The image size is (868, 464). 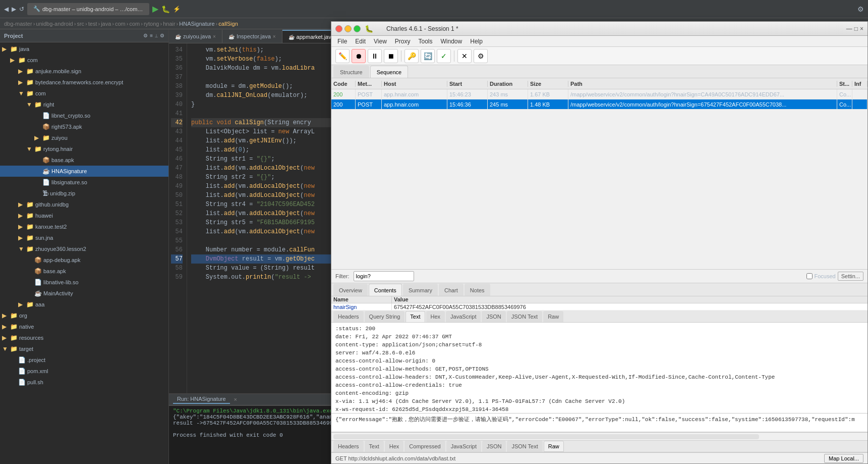 I want to click on subtab-json-text: JSON Text, so click(x=525, y=317).